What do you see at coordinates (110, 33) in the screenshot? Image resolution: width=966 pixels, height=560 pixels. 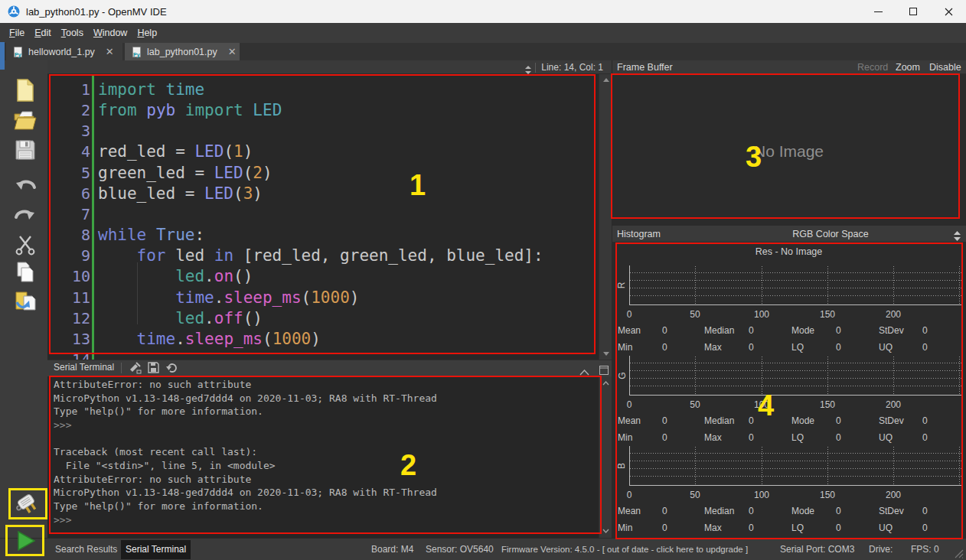 I see `menu-window: Window` at bounding box center [110, 33].